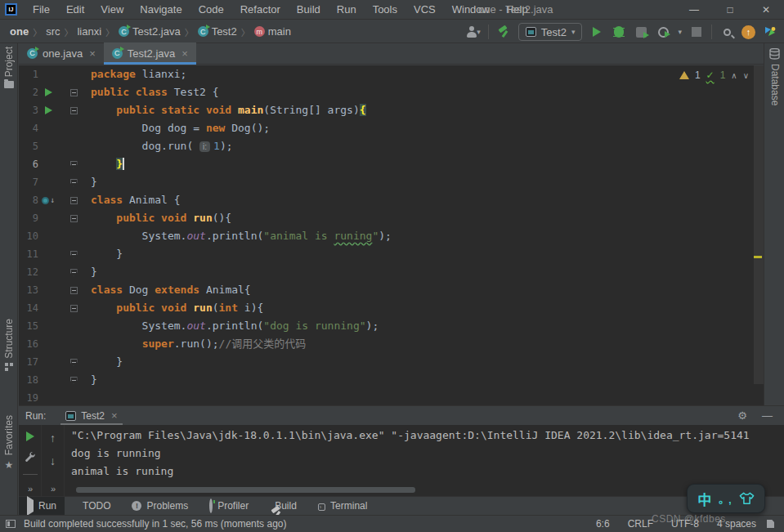 Image resolution: width=784 pixels, height=532 pixels. What do you see at coordinates (730, 10) in the screenshot?
I see `maximize-icon: □` at bounding box center [730, 10].